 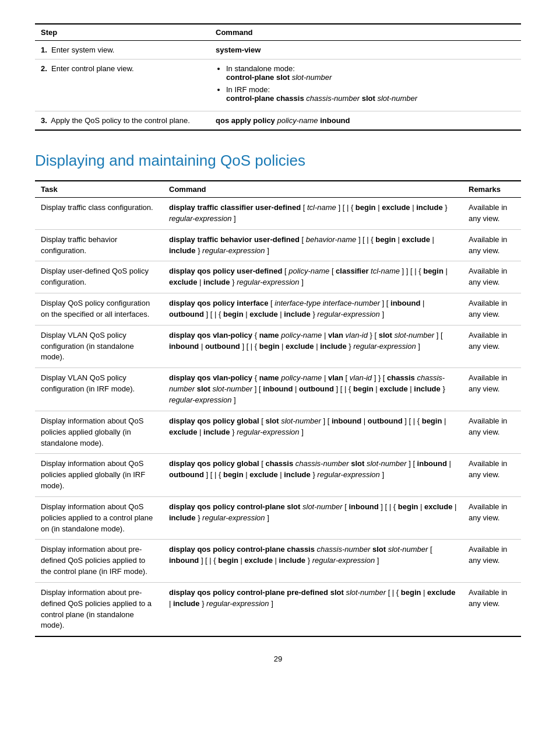 What do you see at coordinates (278, 278) in the screenshot?
I see `table-row: Display user-defined QoS policy configur…` at bounding box center [278, 278].